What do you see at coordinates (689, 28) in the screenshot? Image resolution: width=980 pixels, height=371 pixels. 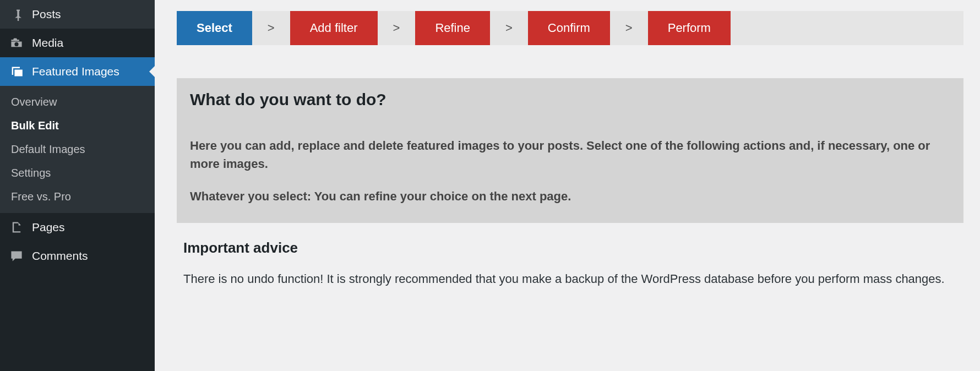 I see `step-perform: Perform` at bounding box center [689, 28].